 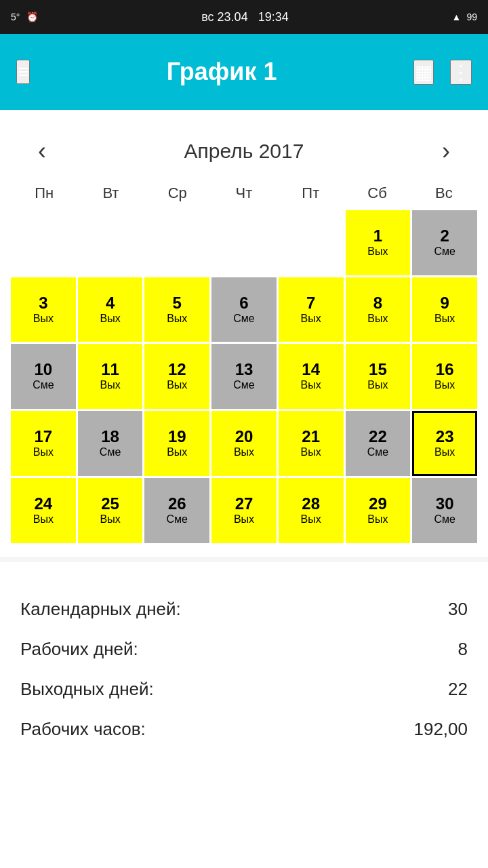 I want to click on cell-number: 22, so click(x=378, y=437).